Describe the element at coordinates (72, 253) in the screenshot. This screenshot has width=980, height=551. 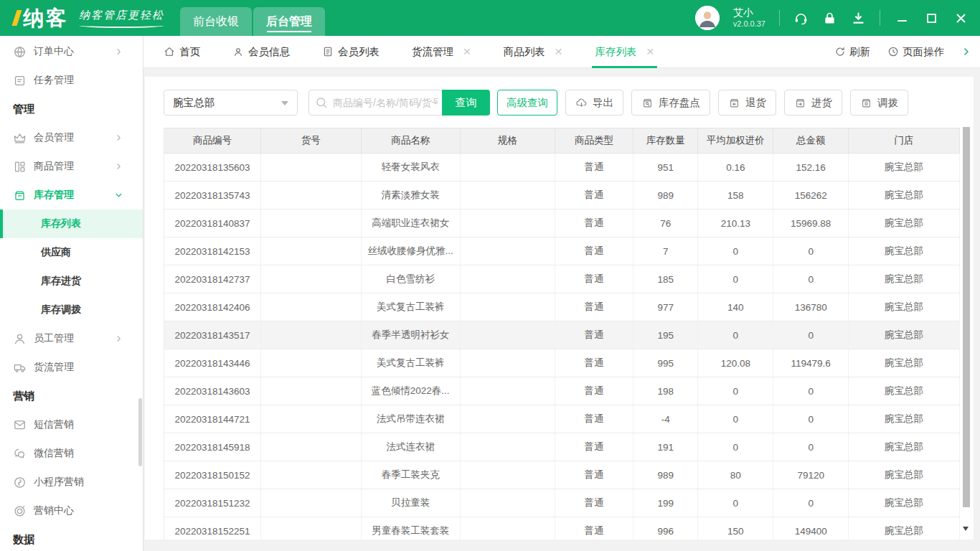
I see `sidebar-subitem-supplier: 供应商` at that location.